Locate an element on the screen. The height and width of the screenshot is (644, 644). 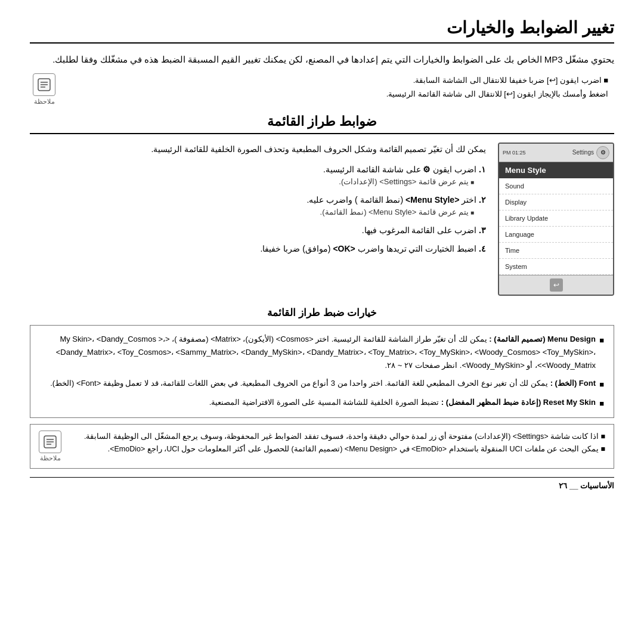
device-back-button: ↩ is located at coordinates (556, 285).